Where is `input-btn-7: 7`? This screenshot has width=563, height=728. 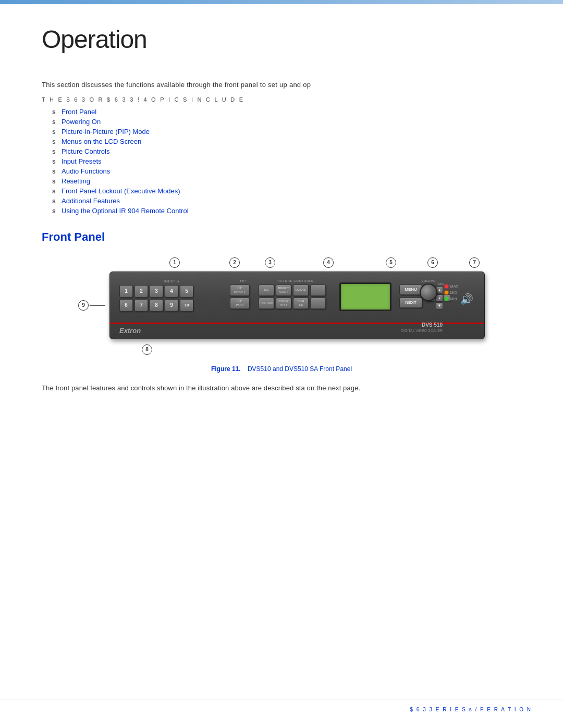
input-btn-7: 7 is located at coordinates (141, 305).